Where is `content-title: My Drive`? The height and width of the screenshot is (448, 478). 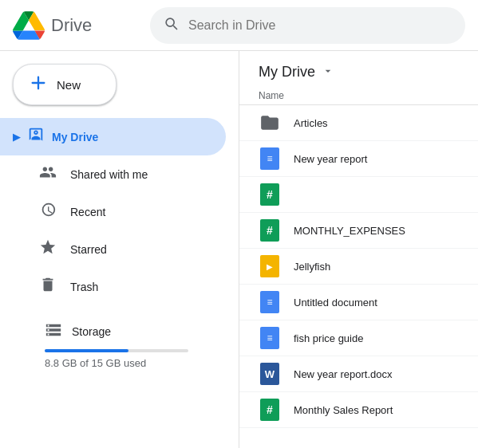
content-title: My Drive is located at coordinates (287, 72).